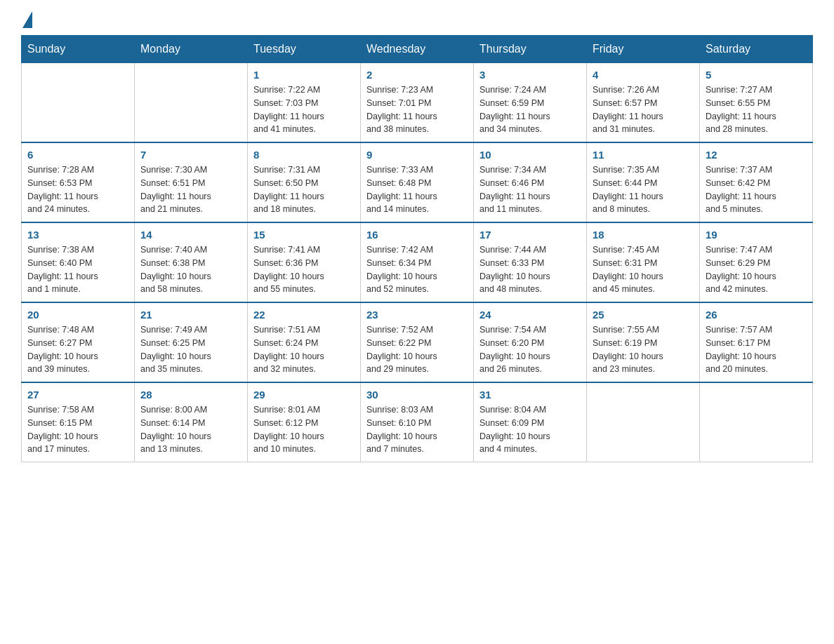  I want to click on day-number: 3, so click(530, 74).